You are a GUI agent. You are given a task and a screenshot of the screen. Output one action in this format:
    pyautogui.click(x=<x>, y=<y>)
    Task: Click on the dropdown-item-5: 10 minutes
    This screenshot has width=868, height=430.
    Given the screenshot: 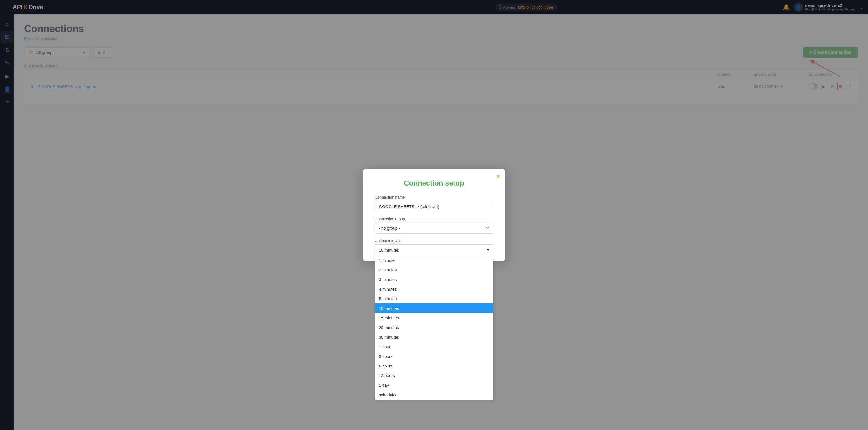 What is the action you would take?
    pyautogui.click(x=434, y=308)
    